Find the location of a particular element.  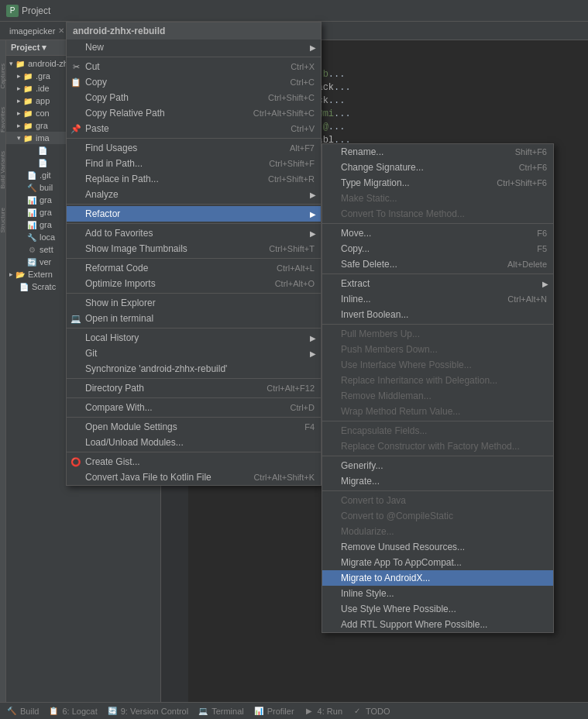

submenu-item-convert-java: Convert to Java is located at coordinates (438, 501).